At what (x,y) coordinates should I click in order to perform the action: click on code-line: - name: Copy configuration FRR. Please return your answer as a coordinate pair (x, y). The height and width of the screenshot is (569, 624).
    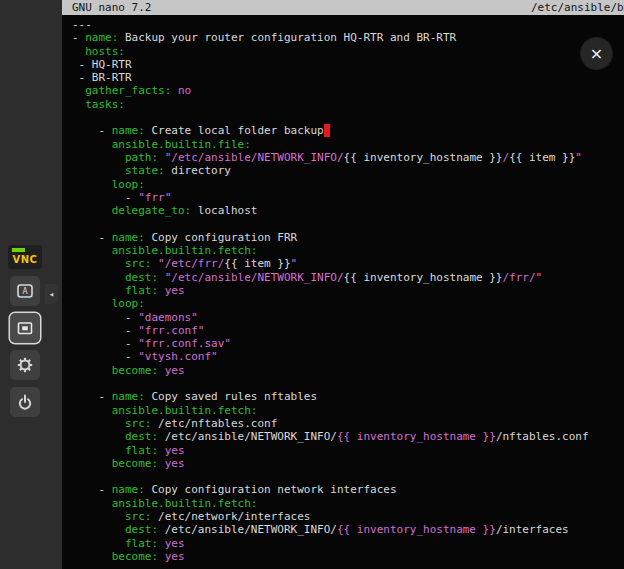
    Looking at the image, I should click on (348, 238).